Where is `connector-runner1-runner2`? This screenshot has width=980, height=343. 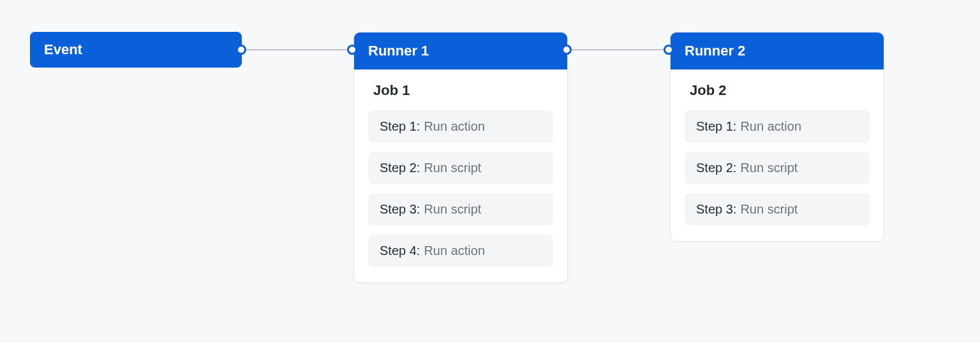
connector-runner1-runner2 is located at coordinates (616, 50).